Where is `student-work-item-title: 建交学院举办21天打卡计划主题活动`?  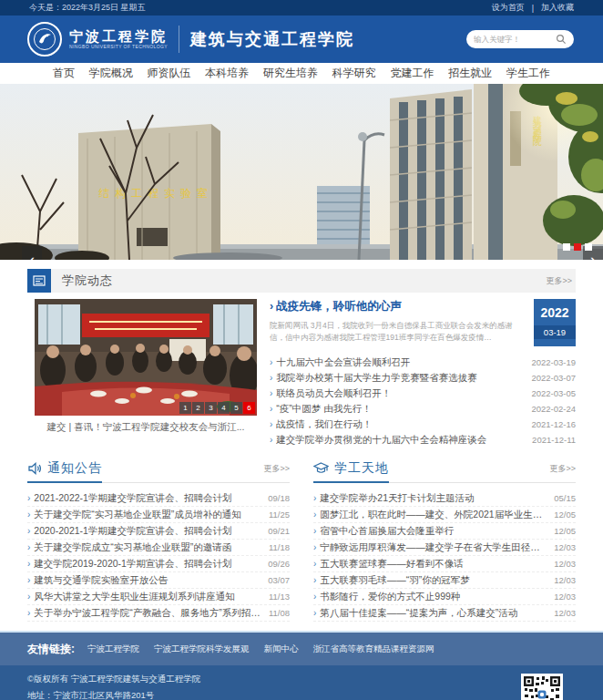
student-work-item-title: 建交学院举办21天打卡计划主题活动 is located at coordinates (434, 499).